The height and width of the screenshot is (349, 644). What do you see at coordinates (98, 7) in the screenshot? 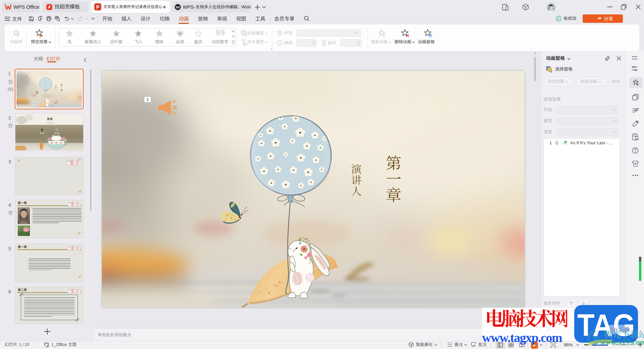
I see `svg-text: P` at bounding box center [98, 7].